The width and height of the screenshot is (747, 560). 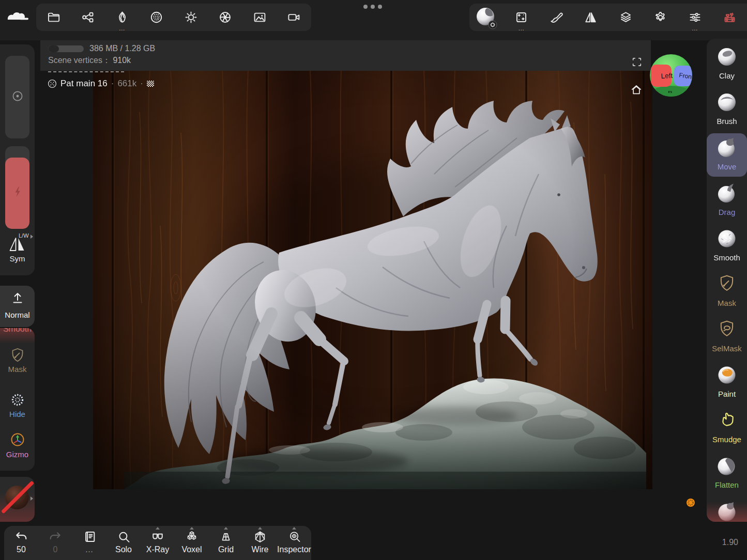 What do you see at coordinates (637, 63) in the screenshot?
I see `fullscreen-icon` at bounding box center [637, 63].